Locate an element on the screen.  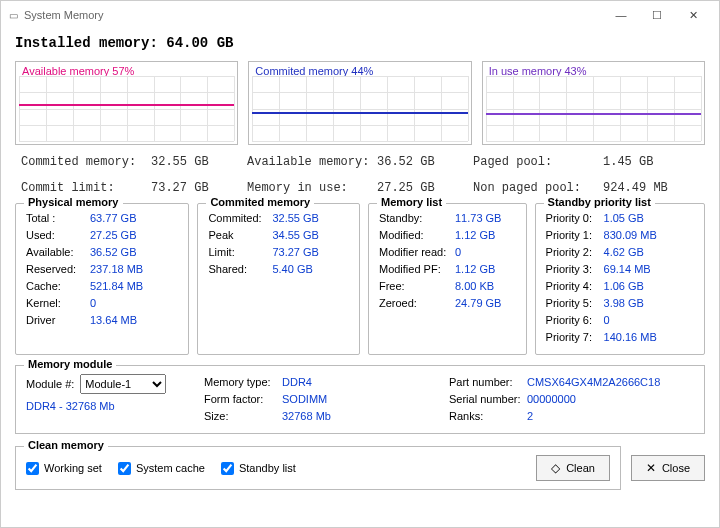
kv-value: 32.55 GB is located at coordinates (295, 218).